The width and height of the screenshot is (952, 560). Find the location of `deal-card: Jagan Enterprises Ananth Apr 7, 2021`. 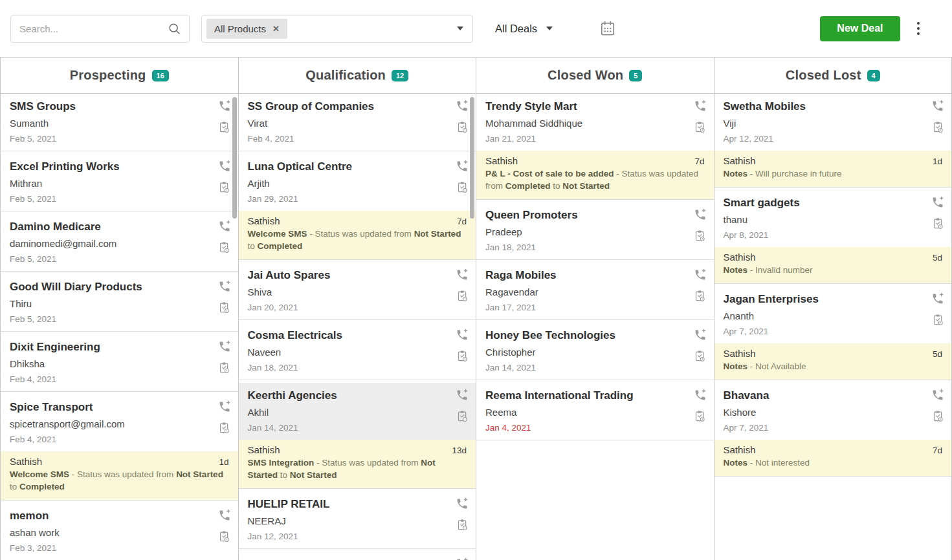

deal-card: Jagan Enterprises Ananth Apr 7, 2021 is located at coordinates (834, 334).